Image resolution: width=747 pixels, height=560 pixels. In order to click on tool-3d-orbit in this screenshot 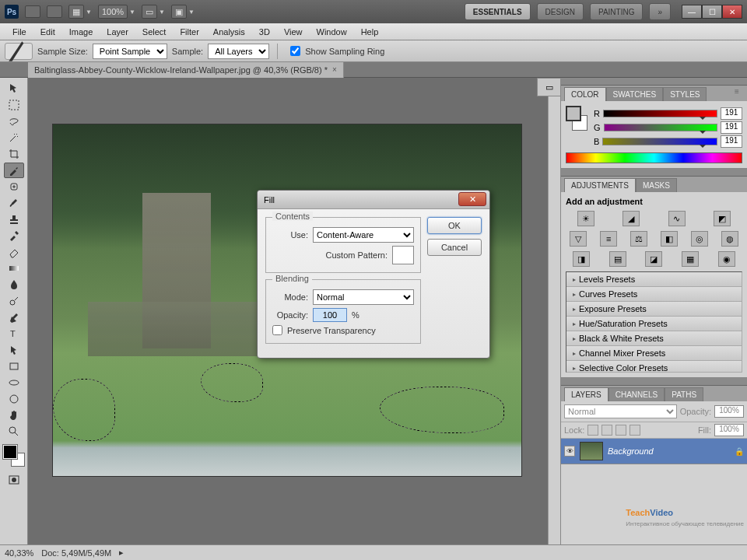, I will do `click(14, 399)`.